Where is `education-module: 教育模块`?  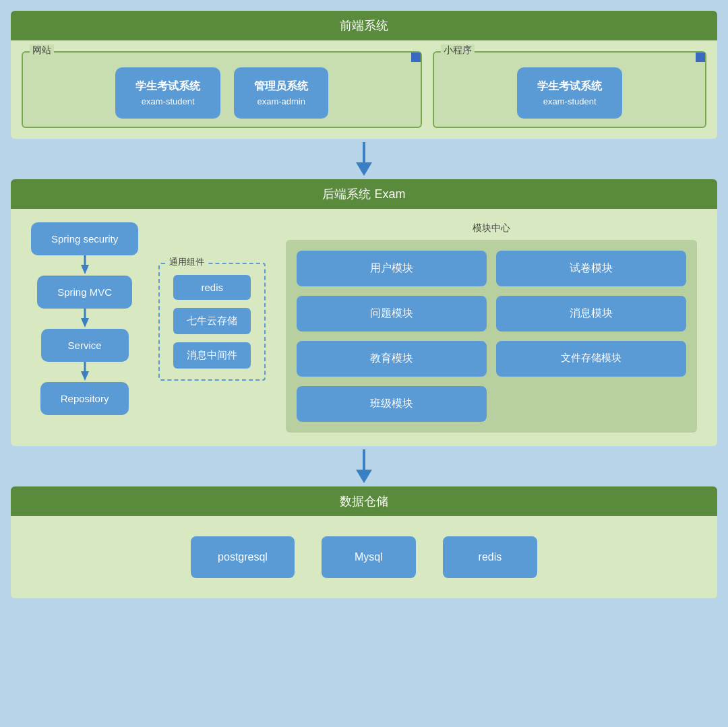
education-module: 教育模块 is located at coordinates (392, 358).